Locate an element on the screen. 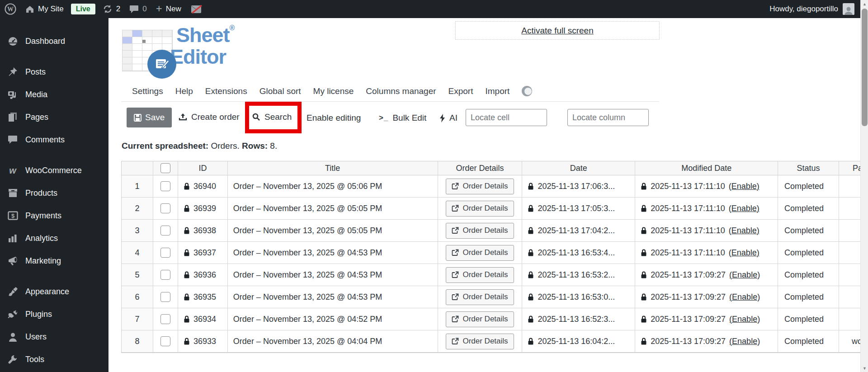 This screenshot has width=868, height=372. menu-settings: Settings is located at coordinates (147, 91).